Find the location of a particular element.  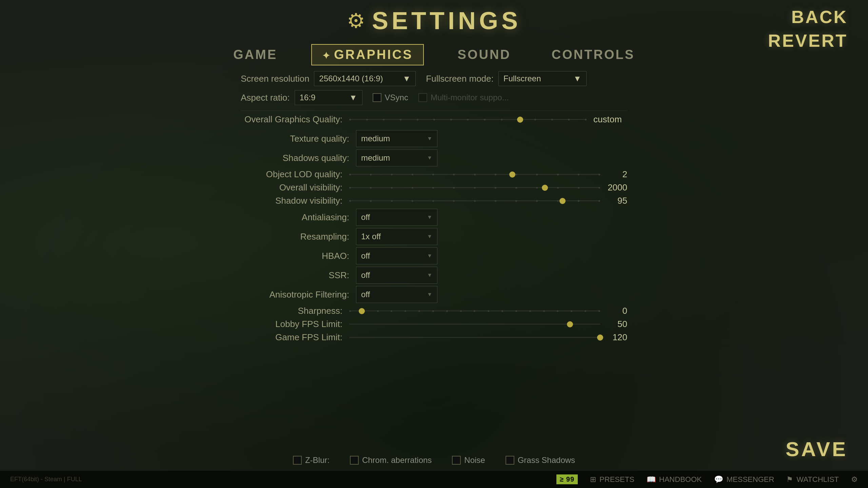

save-button: SAVE is located at coordinates (816, 449).